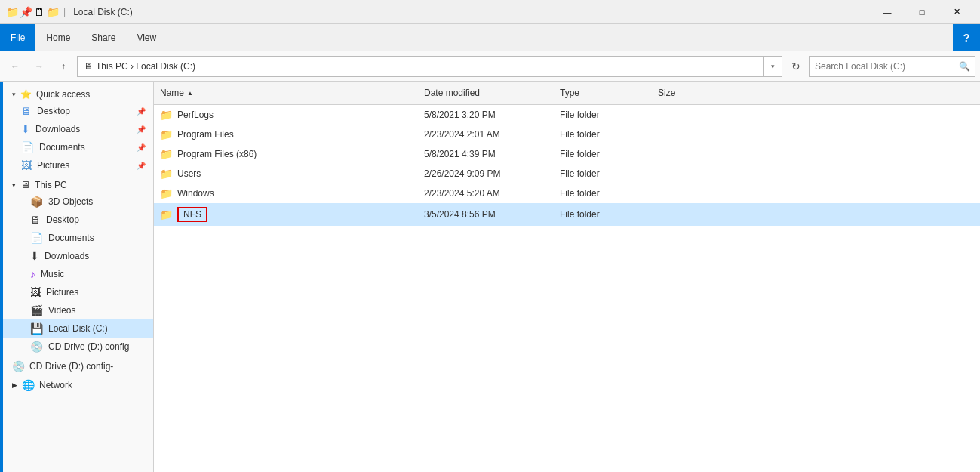 The image size is (980, 472). Describe the element at coordinates (53, 12) in the screenshot. I see `title-folder2-icon: 📁` at that location.